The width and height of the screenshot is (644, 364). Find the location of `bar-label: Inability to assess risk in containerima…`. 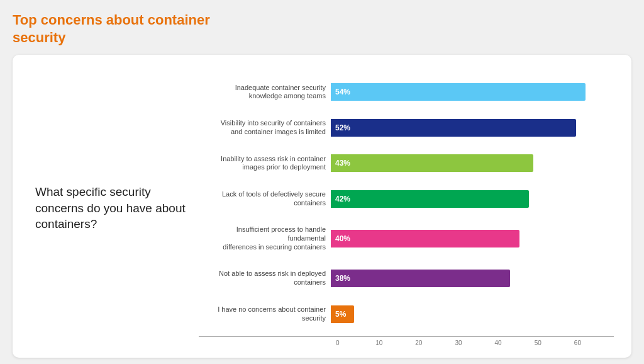

bar-label: Inability to assess risk in containerima… is located at coordinates (265, 164).